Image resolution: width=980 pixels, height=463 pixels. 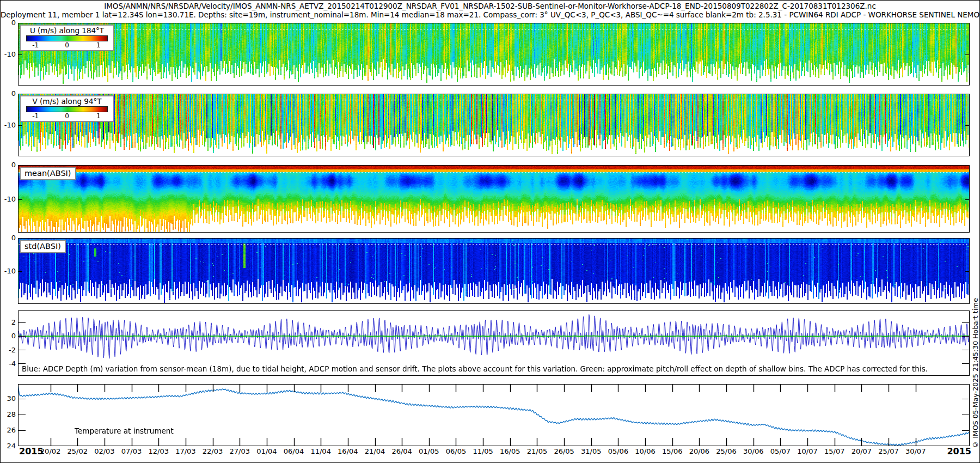 What do you see at coordinates (8, 165) in the screenshot?
I see `y-tick-label-mean_absi: 0` at bounding box center [8, 165].